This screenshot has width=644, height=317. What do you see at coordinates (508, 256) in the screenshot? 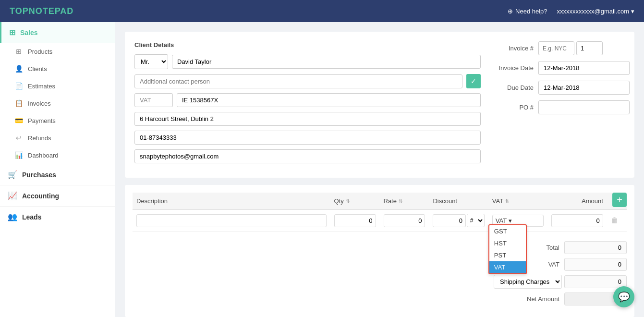
I see `vat-option-pst: PST` at bounding box center [508, 256].